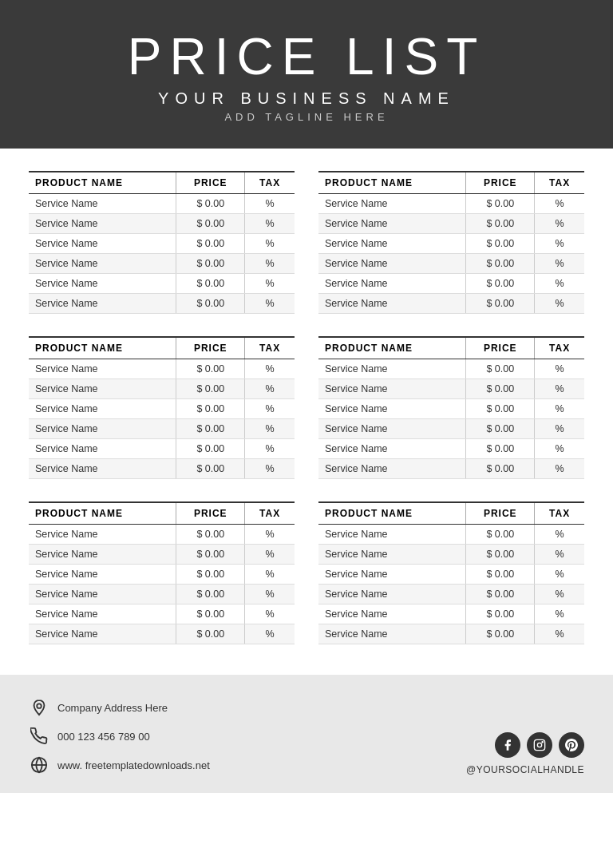 The image size is (613, 868). What do you see at coordinates (525, 770) in the screenshot?
I see `social-handle: @YOURSOCIALHANDLE` at bounding box center [525, 770].